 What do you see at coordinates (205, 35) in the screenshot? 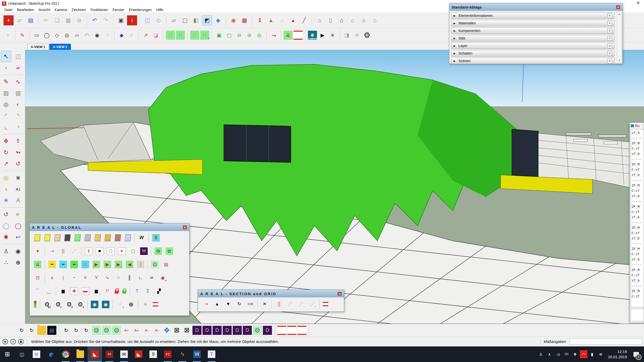
I see `vegetation-add-icon: ∷+` at bounding box center [205, 35].